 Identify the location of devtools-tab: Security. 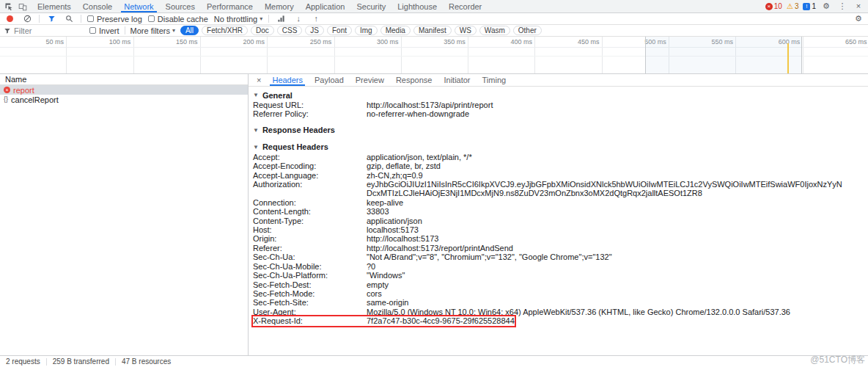
(371, 6).